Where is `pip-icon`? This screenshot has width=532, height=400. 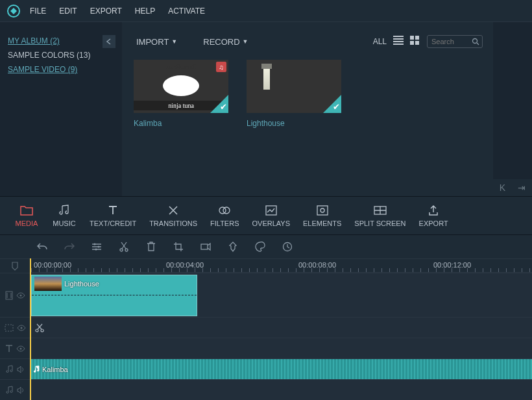
pip-icon is located at coordinates (9, 328).